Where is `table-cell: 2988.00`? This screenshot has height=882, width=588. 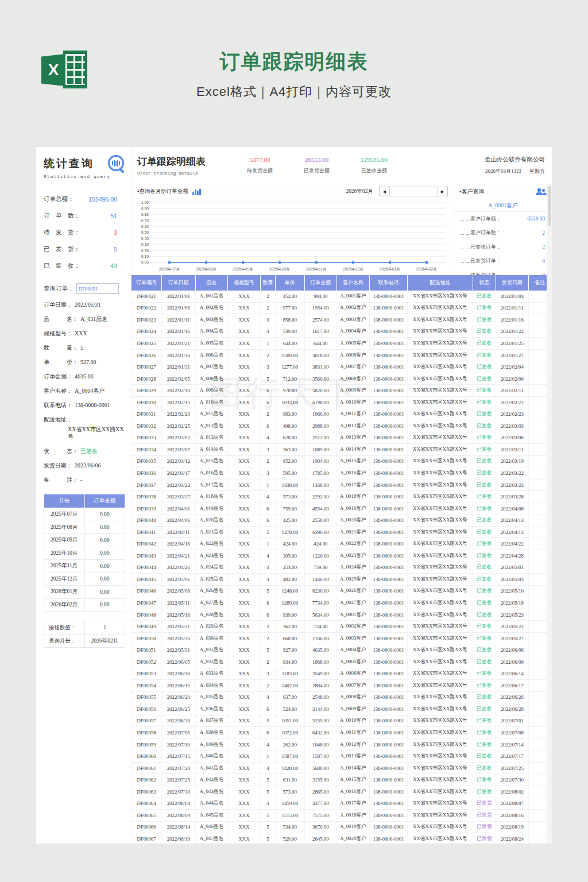
table-cell: 2988.00 is located at coordinates (320, 426).